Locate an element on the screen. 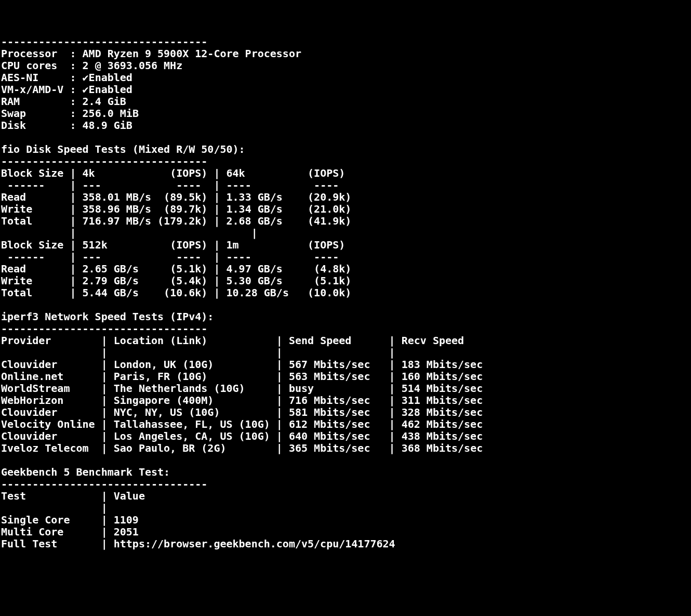 This screenshot has height=616, width=691. iperf-provider: Iveloz Telecom is located at coordinates (45, 448).